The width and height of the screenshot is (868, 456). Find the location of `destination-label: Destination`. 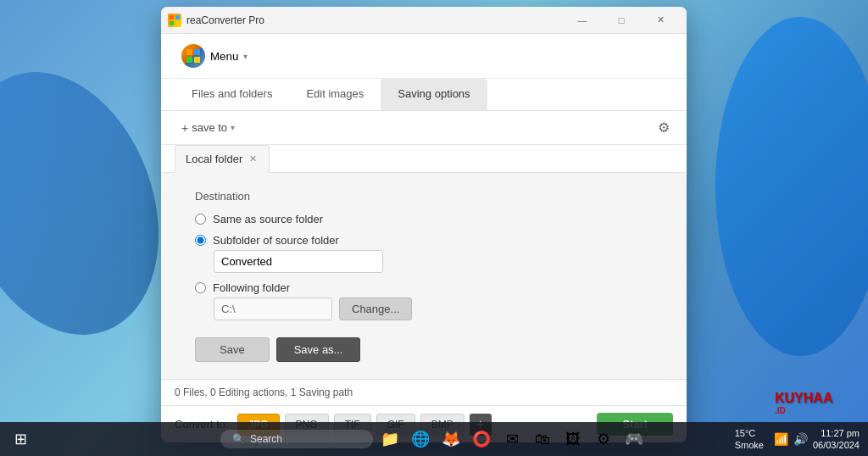

destination-label: Destination is located at coordinates (424, 197).